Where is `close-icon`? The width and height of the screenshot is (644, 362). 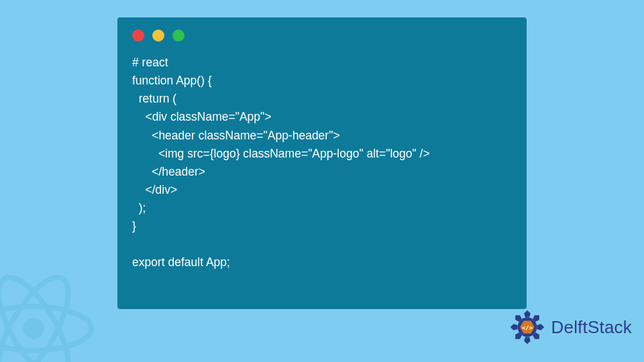 close-icon is located at coordinates (138, 36).